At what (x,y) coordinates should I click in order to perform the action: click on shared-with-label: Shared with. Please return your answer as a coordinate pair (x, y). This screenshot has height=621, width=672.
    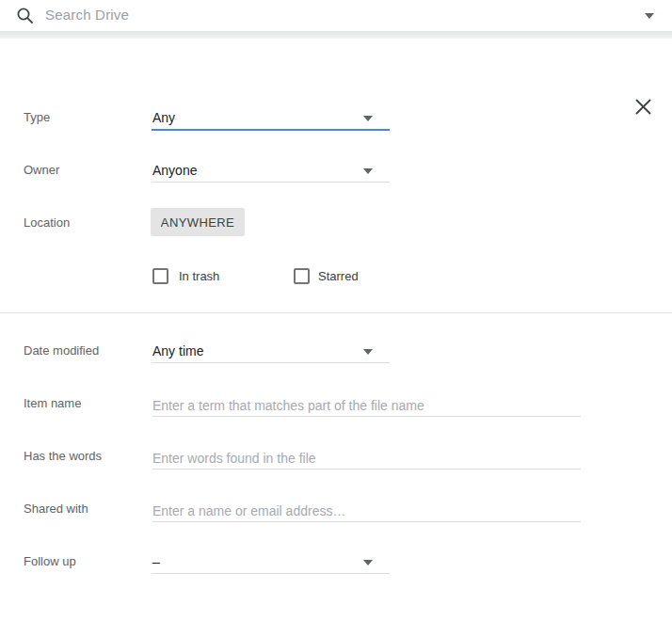
    Looking at the image, I should click on (56, 508).